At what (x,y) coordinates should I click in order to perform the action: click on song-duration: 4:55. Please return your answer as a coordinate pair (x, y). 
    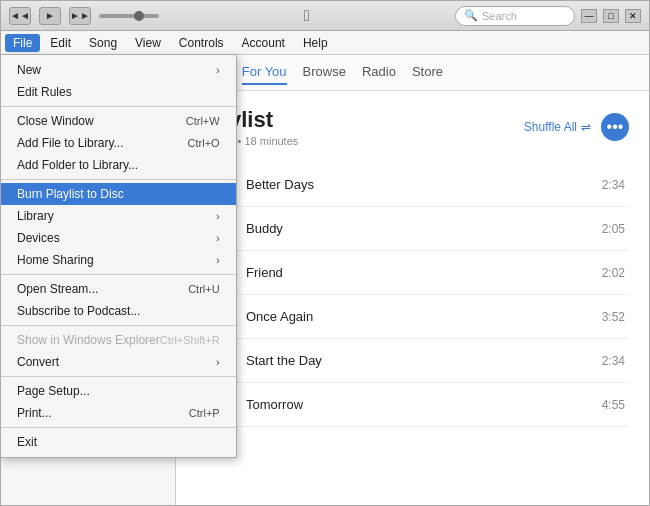
    Looking at the image, I should click on (614, 405).